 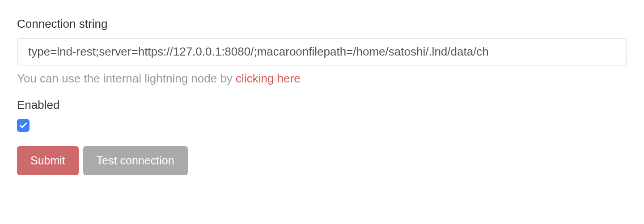 I want to click on connection-string-input, so click(x=322, y=52).